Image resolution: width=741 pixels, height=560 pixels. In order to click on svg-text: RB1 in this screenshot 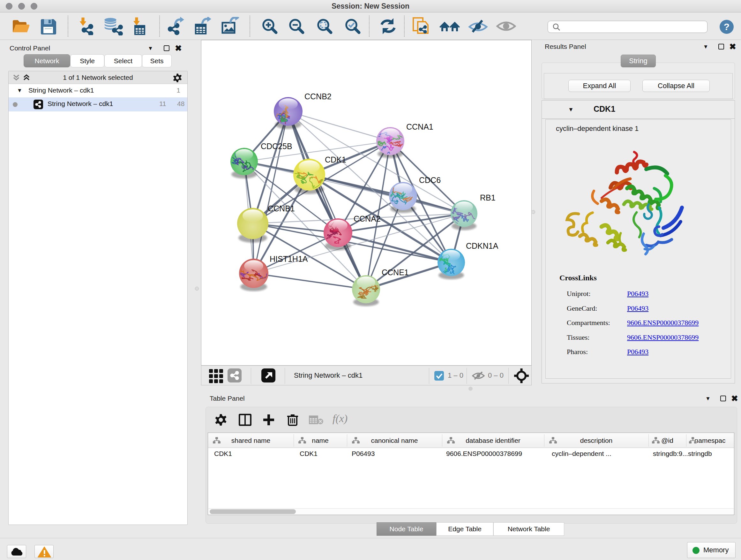, I will do `click(488, 198)`.